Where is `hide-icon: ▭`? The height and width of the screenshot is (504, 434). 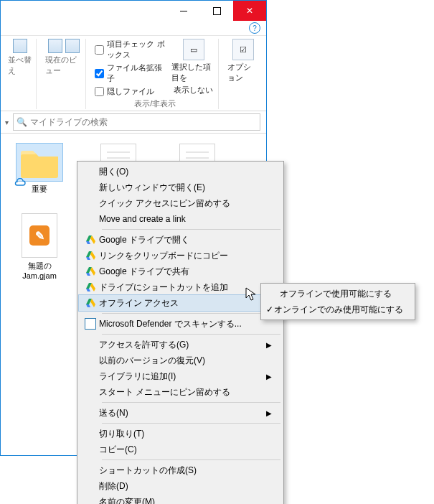
hide-icon: ▭ is located at coordinates (194, 50).